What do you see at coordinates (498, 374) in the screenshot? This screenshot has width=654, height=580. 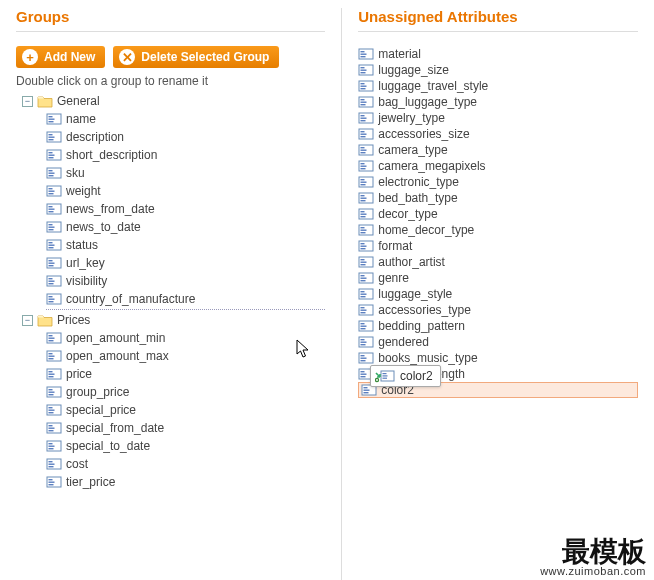 I see `unassigned-item: necklace_length` at bounding box center [498, 374].